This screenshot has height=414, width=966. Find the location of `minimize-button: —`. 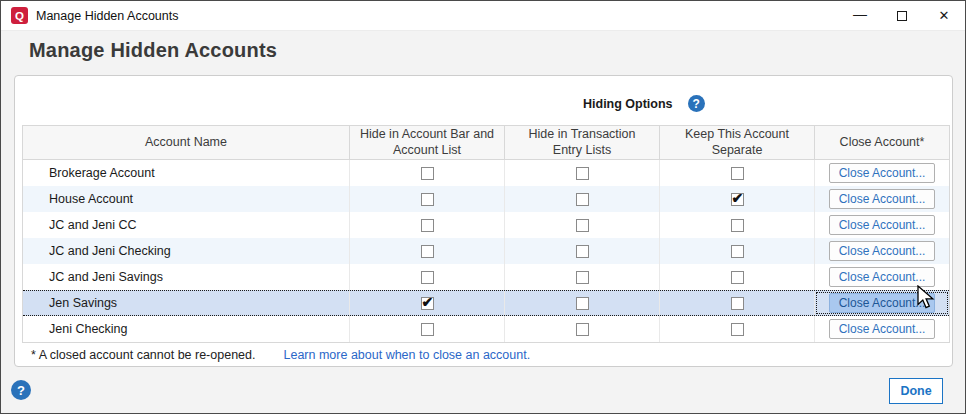

minimize-button: — is located at coordinates (860, 16).